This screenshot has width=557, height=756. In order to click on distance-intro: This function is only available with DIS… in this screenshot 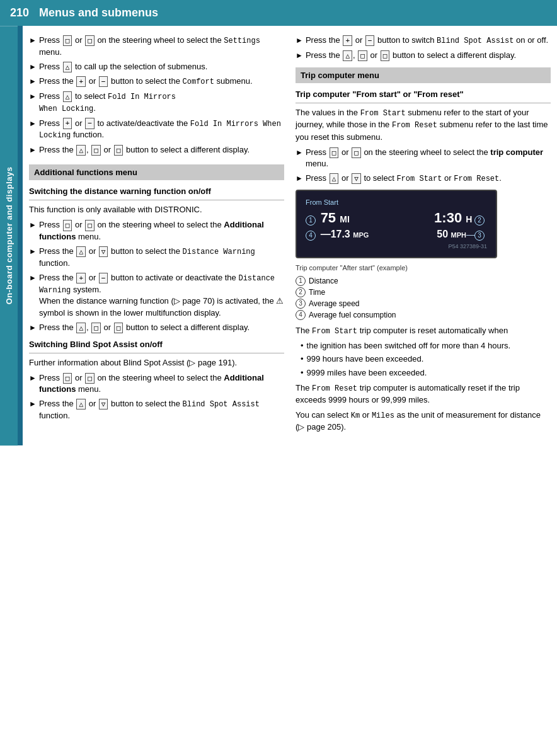, I will do `click(156, 210)`.